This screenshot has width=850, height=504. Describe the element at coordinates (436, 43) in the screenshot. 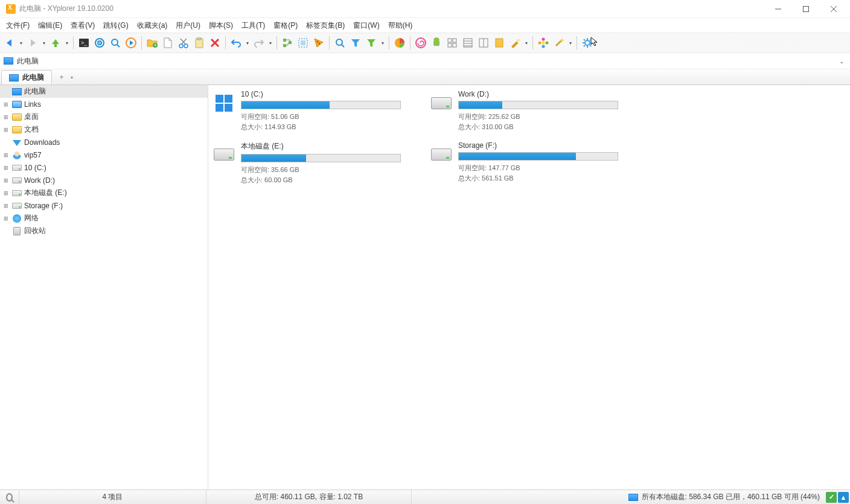

I see `android-icon` at that location.